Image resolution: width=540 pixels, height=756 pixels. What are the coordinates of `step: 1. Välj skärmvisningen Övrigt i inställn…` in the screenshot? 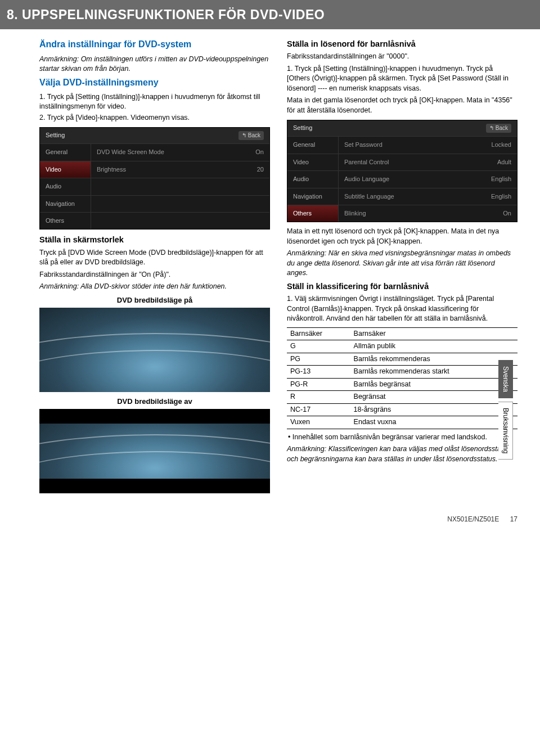 It's located at (402, 309).